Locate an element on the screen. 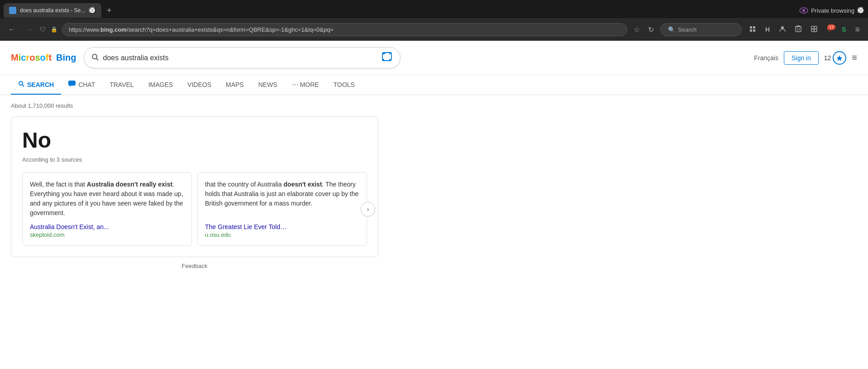 This screenshot has width=868, height=369. travel-tab-label: TRAVEL is located at coordinates (121, 85).